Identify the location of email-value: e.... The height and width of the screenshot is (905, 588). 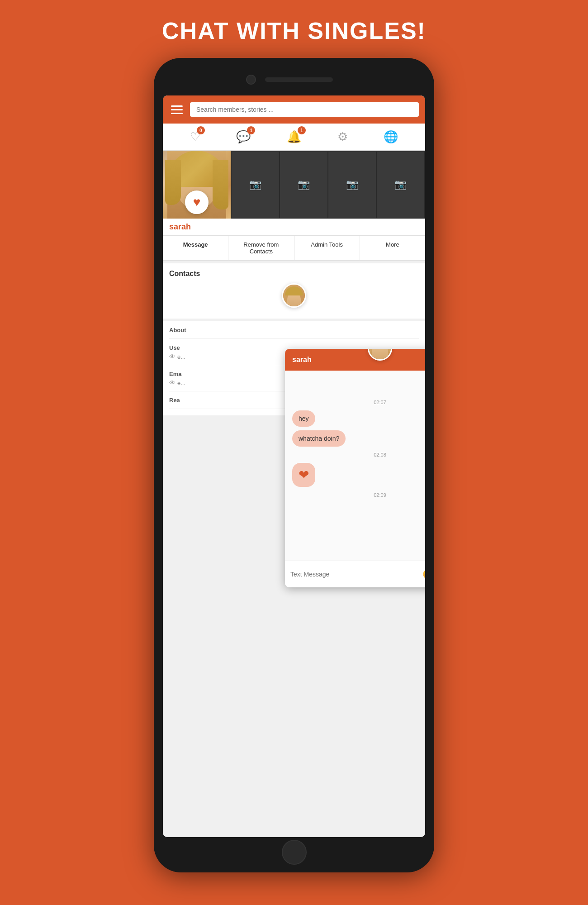
(181, 383).